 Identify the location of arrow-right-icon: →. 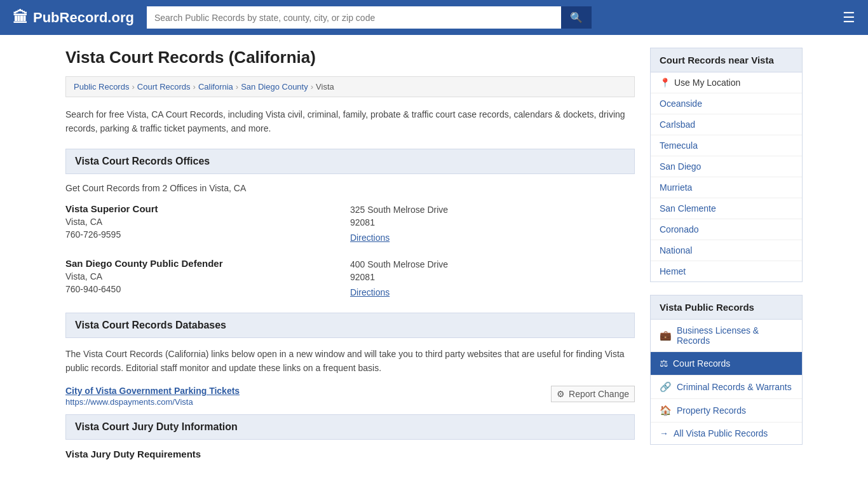
(664, 433).